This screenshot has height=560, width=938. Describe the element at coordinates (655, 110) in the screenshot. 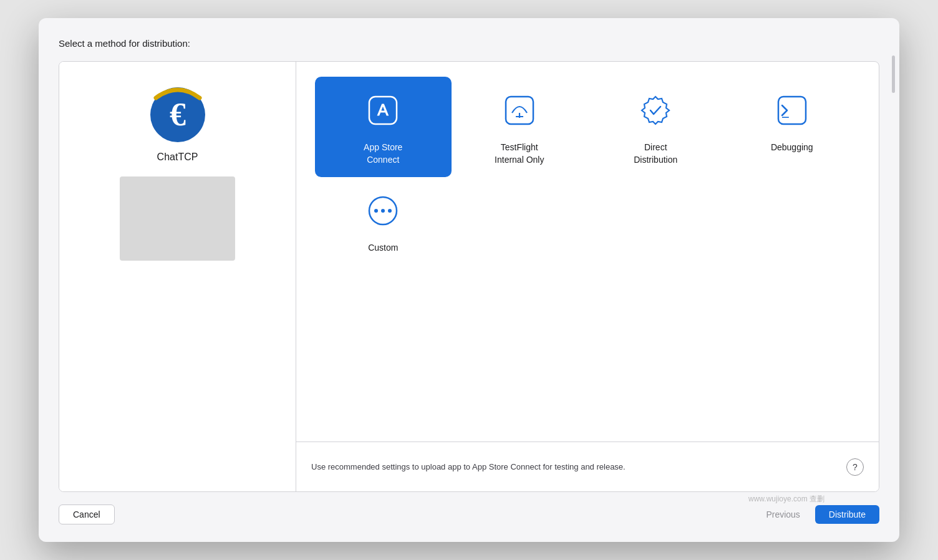

I see `direct-icon-box` at that location.